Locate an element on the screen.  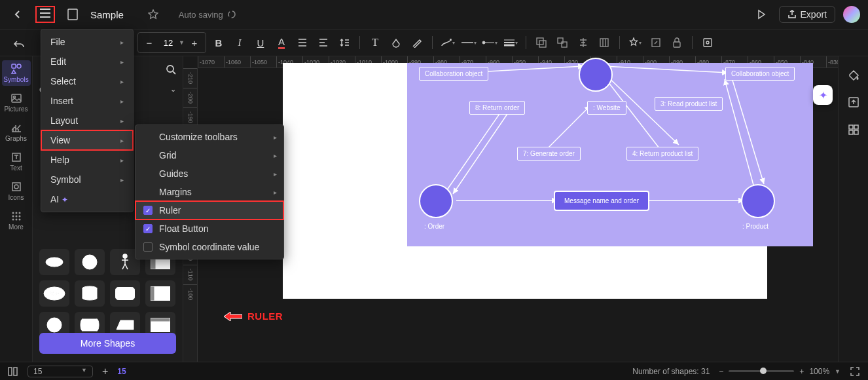
font-color-button: A is located at coordinates (281, 43).